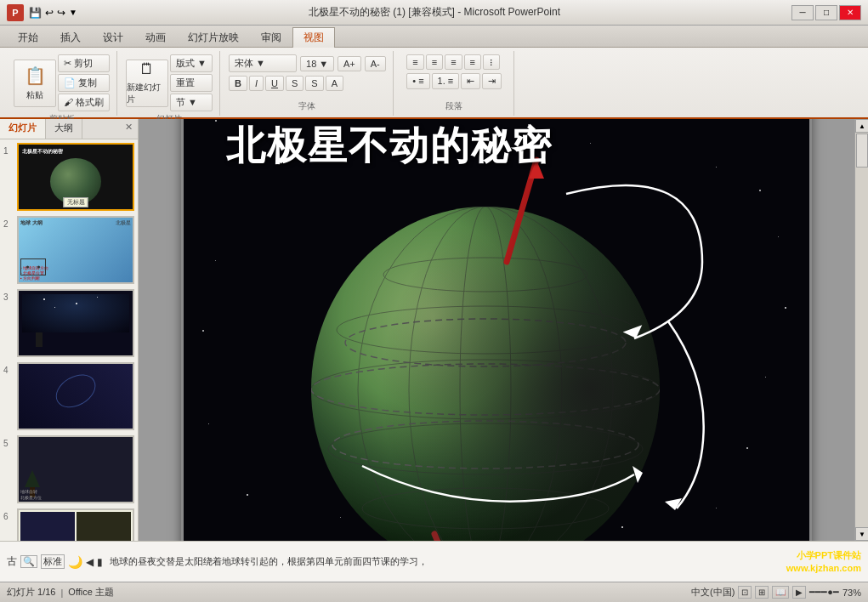  What do you see at coordinates (147, 83) in the screenshot?
I see `new-slide-button: 🗒 新建幻灯片` at bounding box center [147, 83].